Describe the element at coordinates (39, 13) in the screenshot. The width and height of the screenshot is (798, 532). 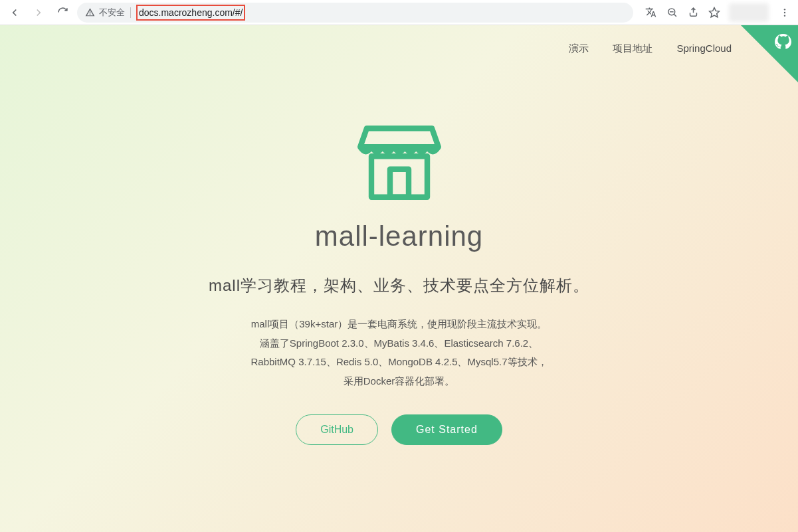
I see `forward-button` at that location.